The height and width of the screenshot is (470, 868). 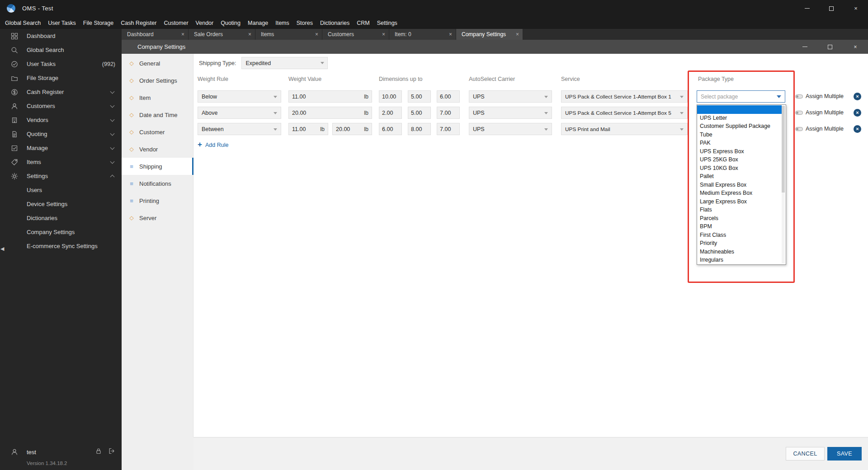 I want to click on tab-dashboard: Dashboard×, so click(x=155, y=34).